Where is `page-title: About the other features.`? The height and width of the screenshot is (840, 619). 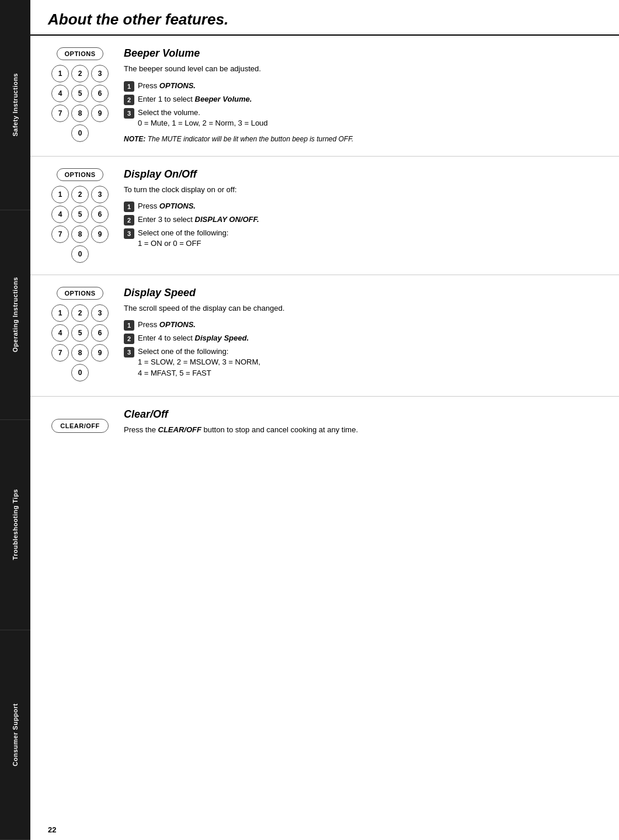 page-title: About the other features. is located at coordinates (325, 18).